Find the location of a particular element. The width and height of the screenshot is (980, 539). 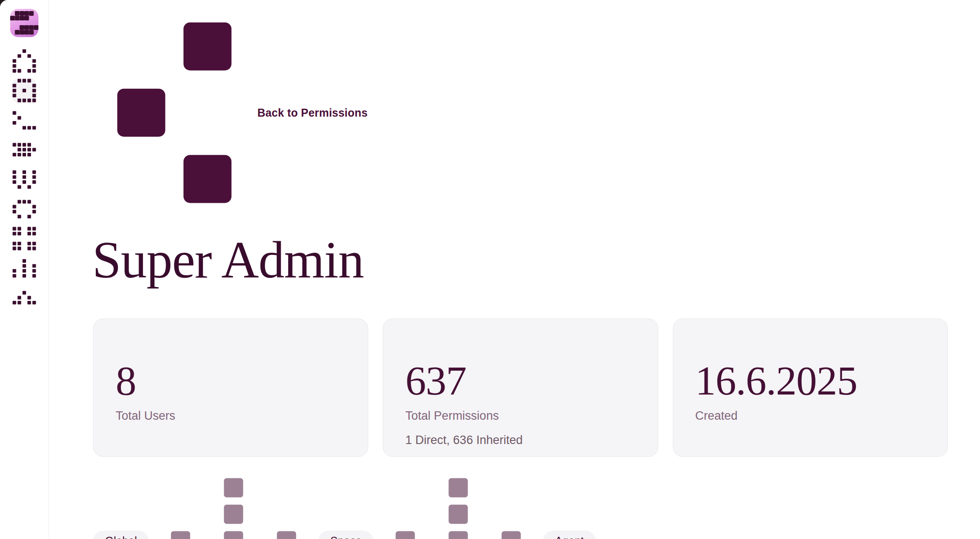

scope-tabs: Global Space Agent is located at coordinates (531, 507).